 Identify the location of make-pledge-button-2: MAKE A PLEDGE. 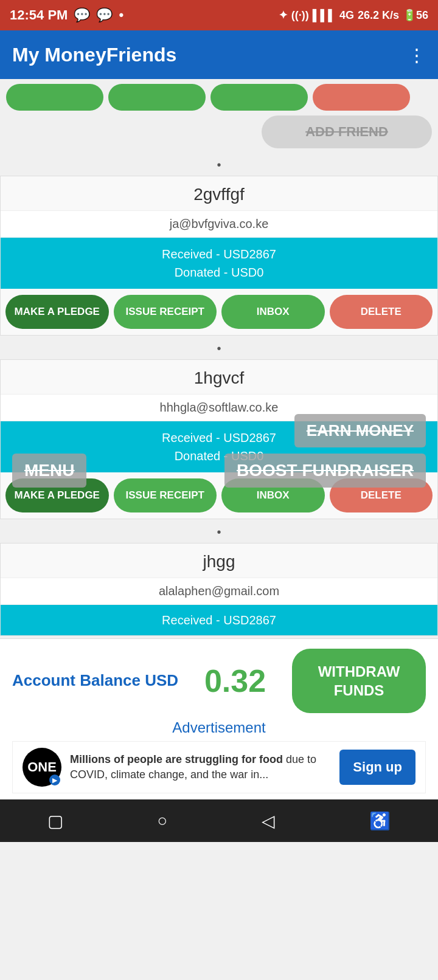
(57, 495).